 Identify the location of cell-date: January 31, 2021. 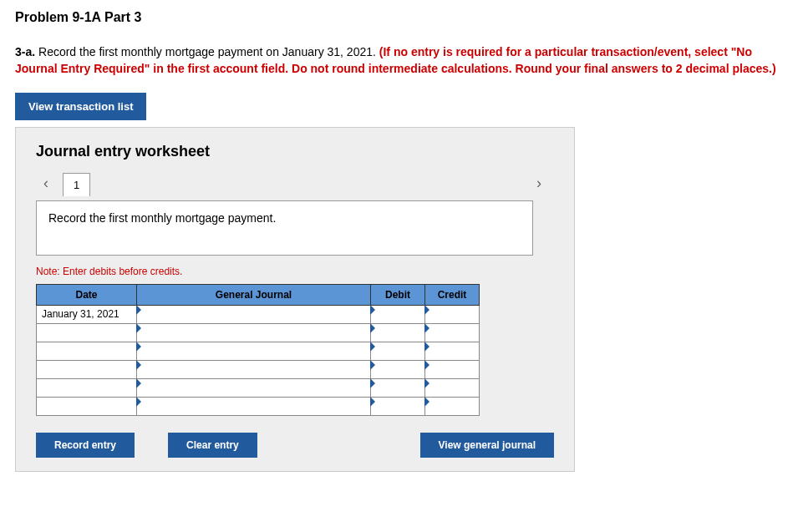
(87, 314).